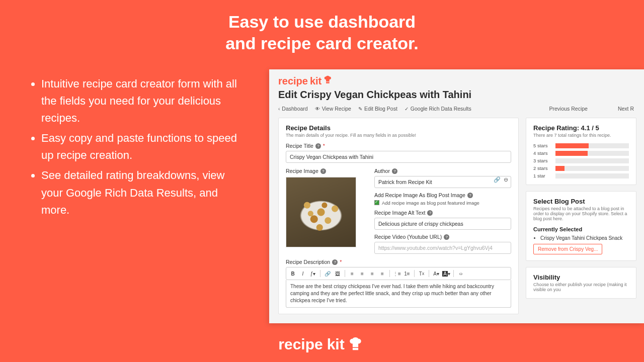 The height and width of the screenshot is (362, 644). Describe the element at coordinates (443, 237) in the screenshot. I see `video-label: Recipe Video (Youtube URL) ?` at that location.